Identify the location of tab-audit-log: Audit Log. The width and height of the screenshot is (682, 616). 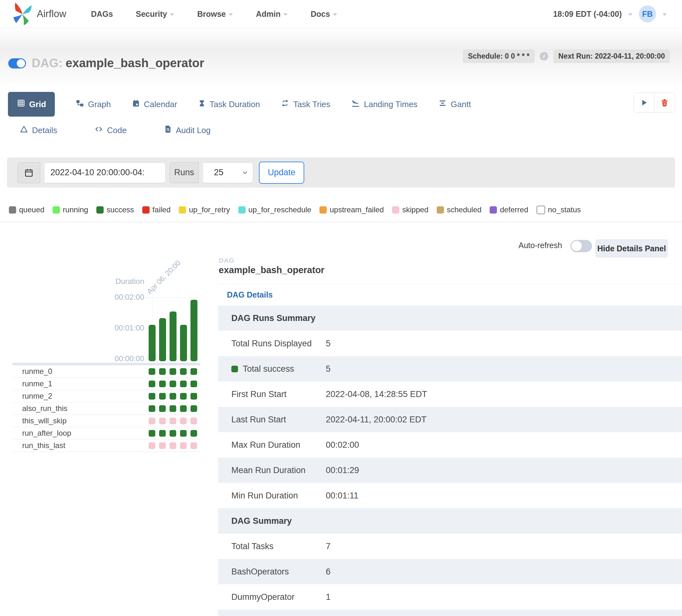
(187, 130).